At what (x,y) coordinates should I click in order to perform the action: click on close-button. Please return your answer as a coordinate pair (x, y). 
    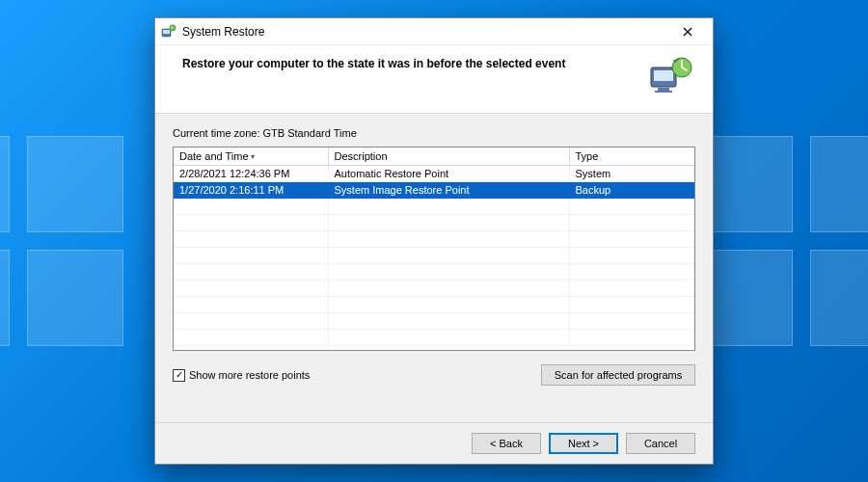
    Looking at the image, I should click on (688, 32).